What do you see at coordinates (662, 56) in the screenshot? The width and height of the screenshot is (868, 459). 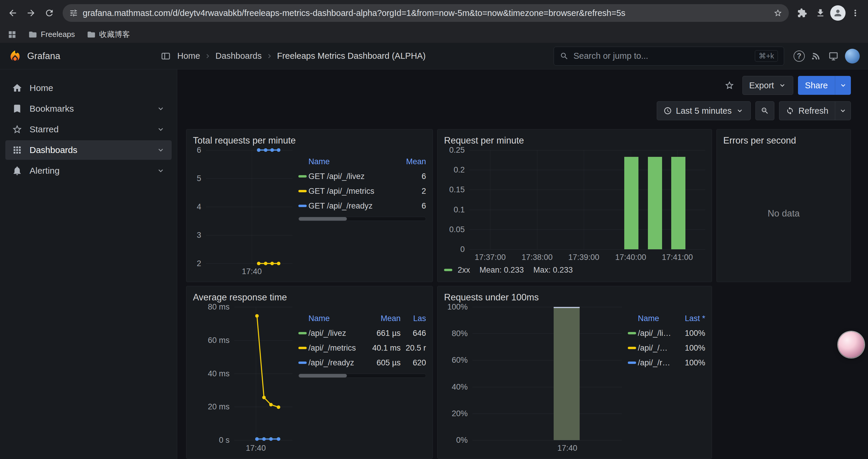 I see `search-input` at bounding box center [662, 56].